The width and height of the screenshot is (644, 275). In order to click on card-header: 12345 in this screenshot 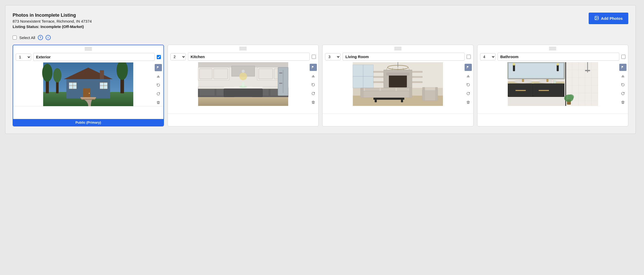, I will do `click(553, 57)`.